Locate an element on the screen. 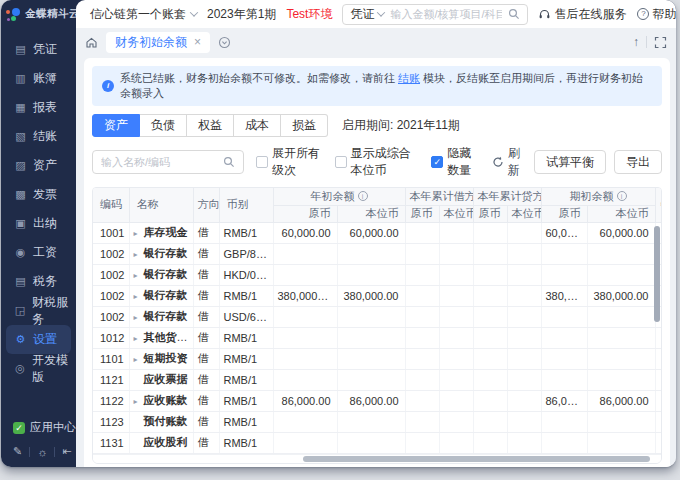 The width and height of the screenshot is (680, 480). sidebar-item-tax: ▤税务 is located at coordinates (38, 282).